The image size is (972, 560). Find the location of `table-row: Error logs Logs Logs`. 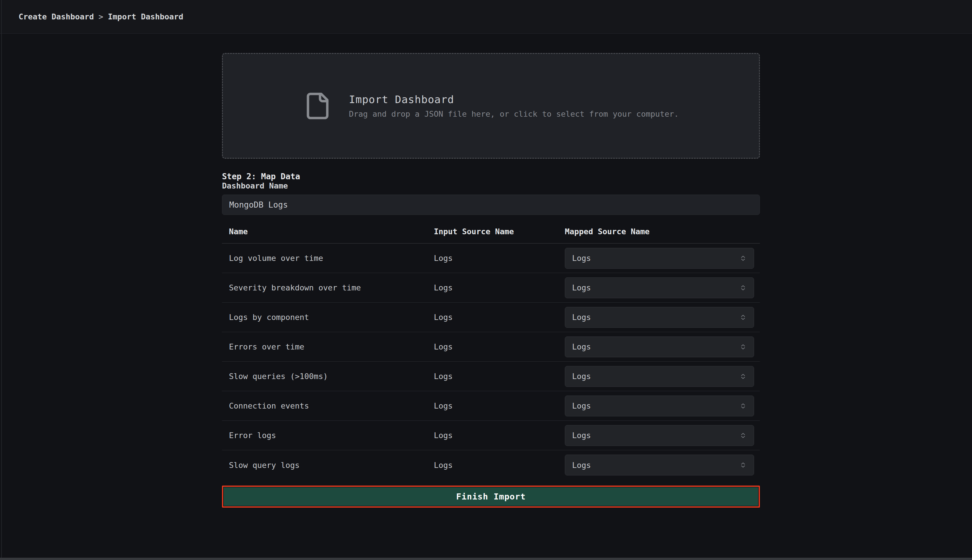

table-row: Error logs Logs Logs is located at coordinates (491, 435).